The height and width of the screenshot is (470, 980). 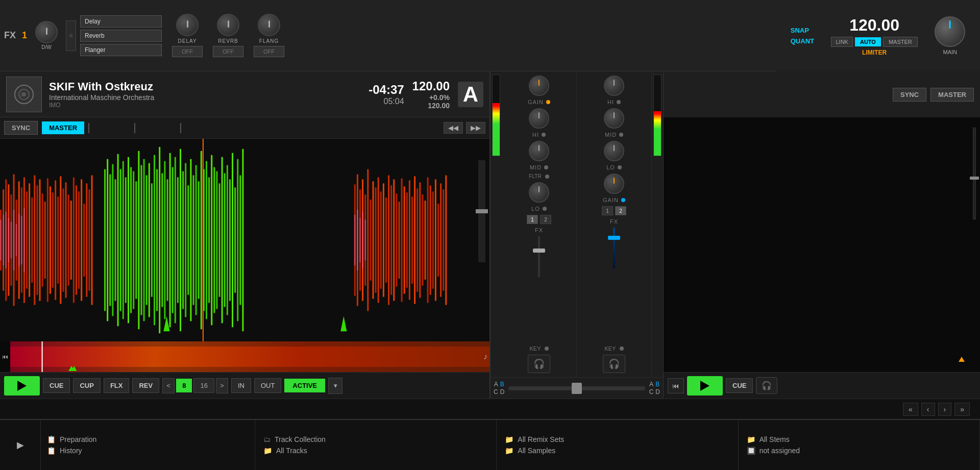 I want to click on active-button: ACTIVE, so click(x=305, y=386).